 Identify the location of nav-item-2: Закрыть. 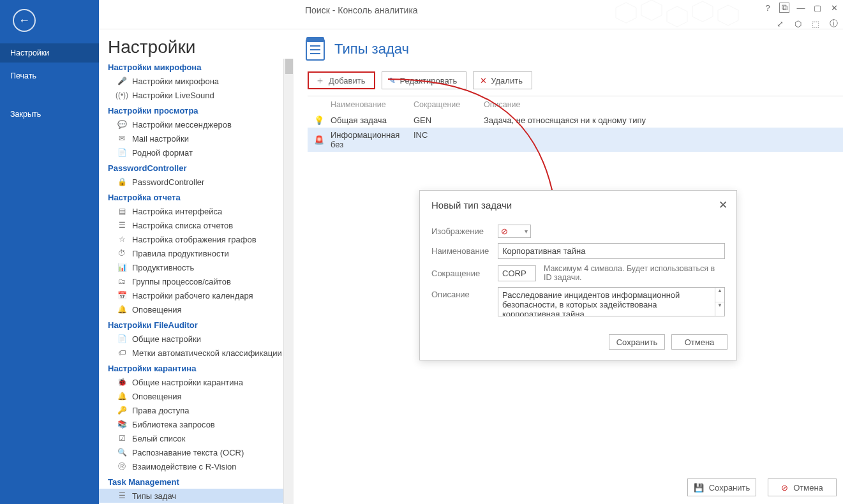
(50, 114).